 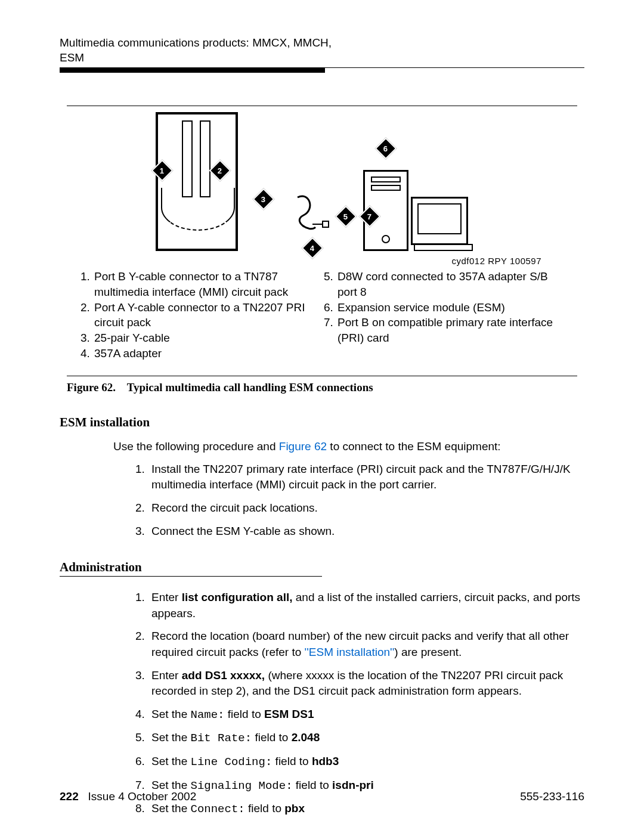 I want to click on heading-administration: Administration, so click(x=191, y=568).